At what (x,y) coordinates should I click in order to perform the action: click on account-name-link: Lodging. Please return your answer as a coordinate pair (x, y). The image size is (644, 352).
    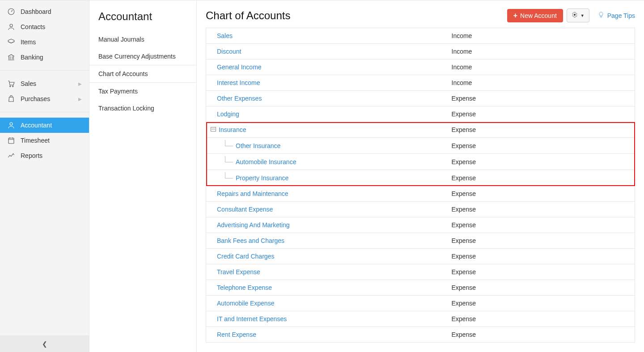
    Looking at the image, I should click on (228, 114).